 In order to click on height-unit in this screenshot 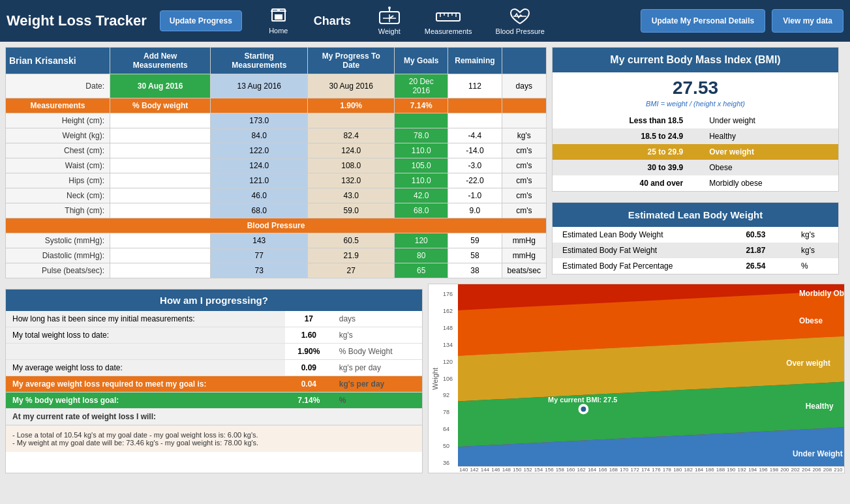, I will do `click(524, 121)`.